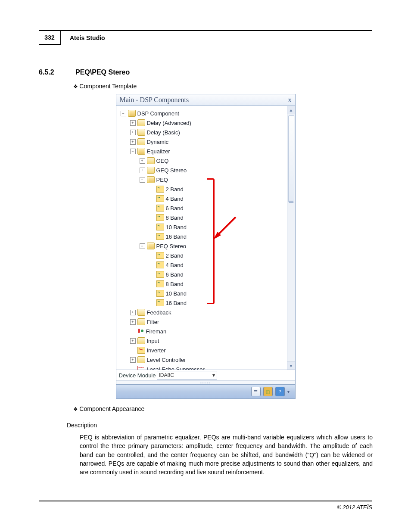  I want to click on tree-node-feedback: +Feedback, so click(207, 312).